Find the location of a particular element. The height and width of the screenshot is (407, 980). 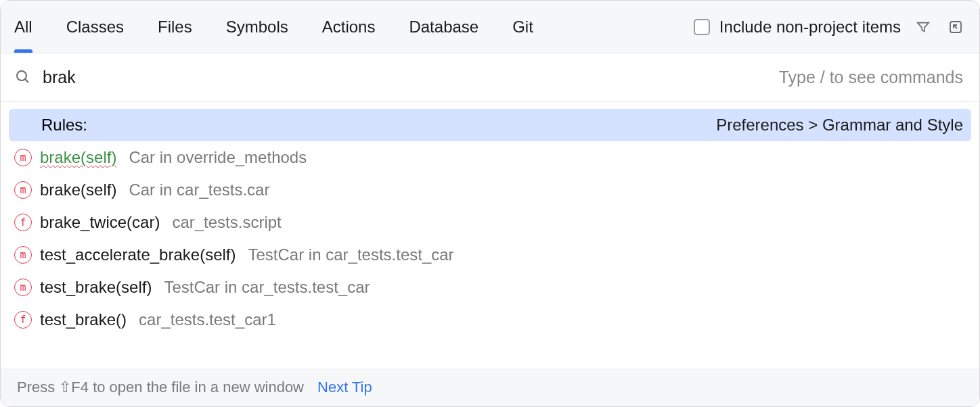

result-row-selected: Rules: Preferences > Grammar and Style is located at coordinates (490, 125).